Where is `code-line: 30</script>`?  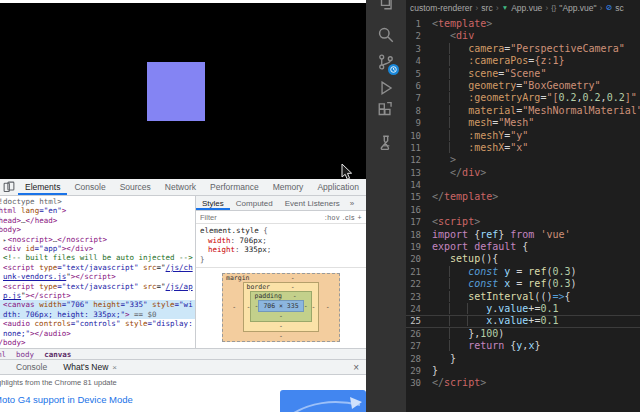
code-line: 30</script> is located at coordinates (523, 383).